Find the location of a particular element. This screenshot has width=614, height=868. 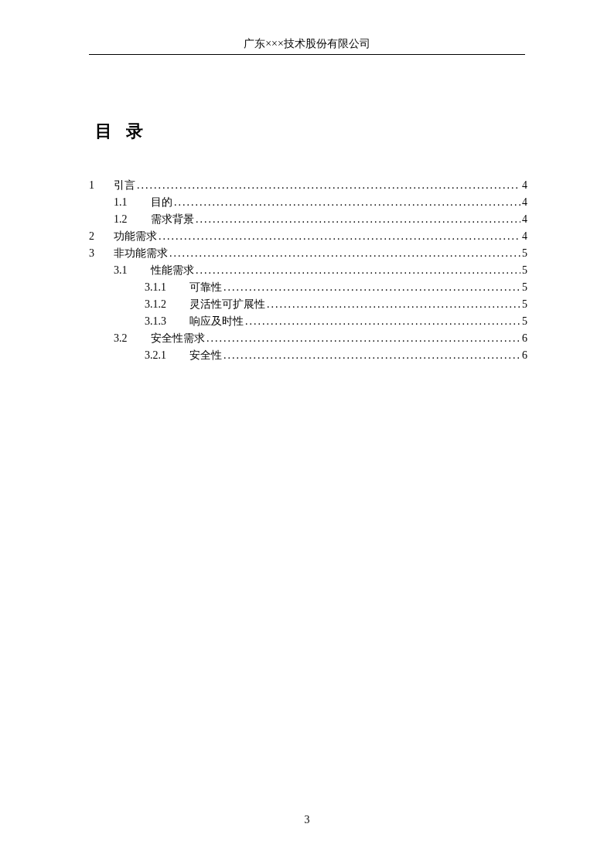

toc-entry-number: 3.1.2 is located at coordinates (161, 305).